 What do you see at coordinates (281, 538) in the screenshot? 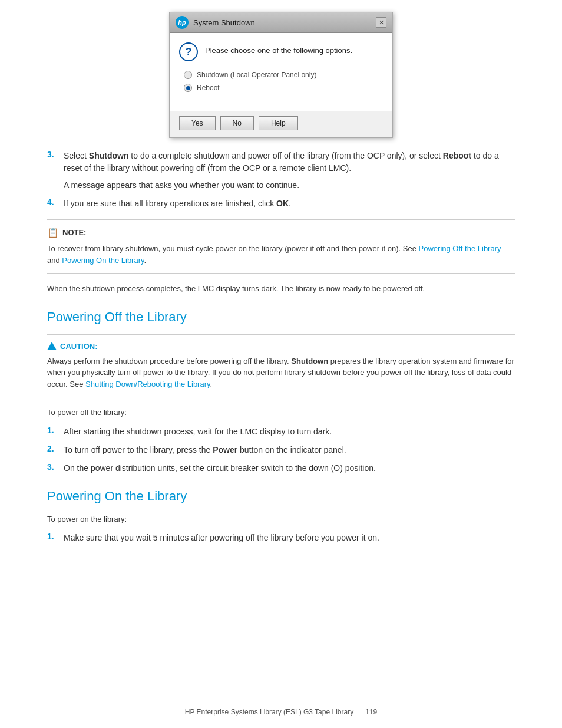
I see `power-on-steps: 1. Make sure that you wait 5 minutes aft…` at bounding box center [281, 538].